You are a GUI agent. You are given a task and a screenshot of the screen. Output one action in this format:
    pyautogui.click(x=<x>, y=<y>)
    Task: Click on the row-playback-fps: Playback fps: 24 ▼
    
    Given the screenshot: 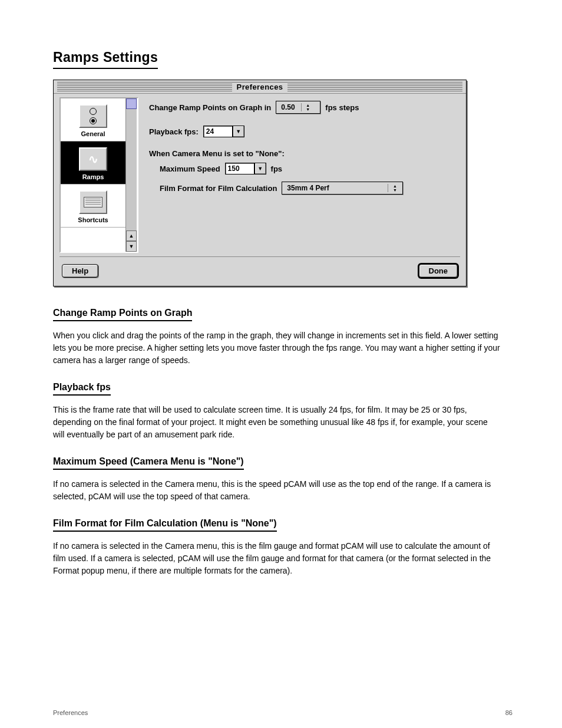 What is the action you would take?
    pyautogui.click(x=303, y=131)
    